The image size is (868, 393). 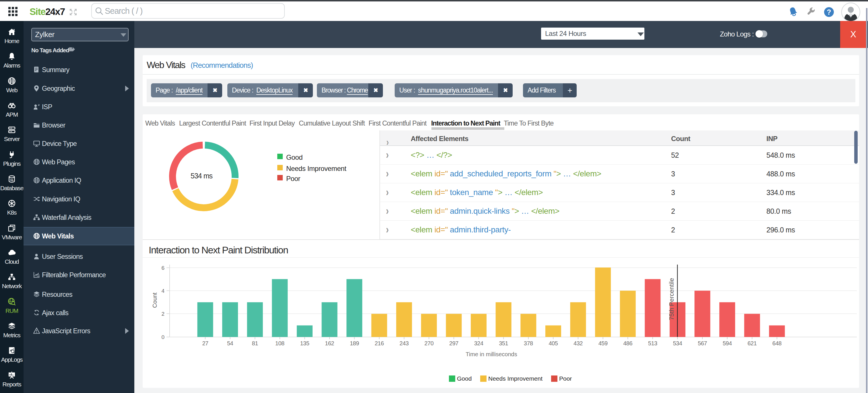 I want to click on svg-text: 648, so click(x=777, y=343).